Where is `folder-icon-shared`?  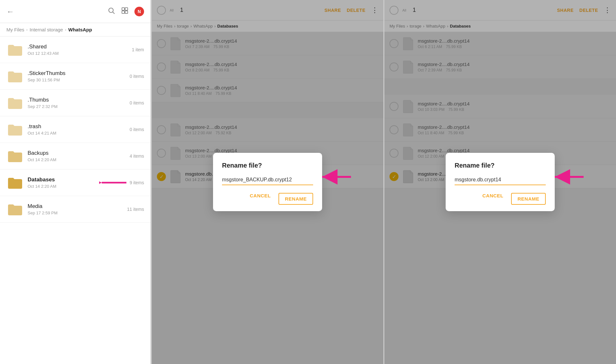
folder-icon-shared is located at coordinates (14, 50).